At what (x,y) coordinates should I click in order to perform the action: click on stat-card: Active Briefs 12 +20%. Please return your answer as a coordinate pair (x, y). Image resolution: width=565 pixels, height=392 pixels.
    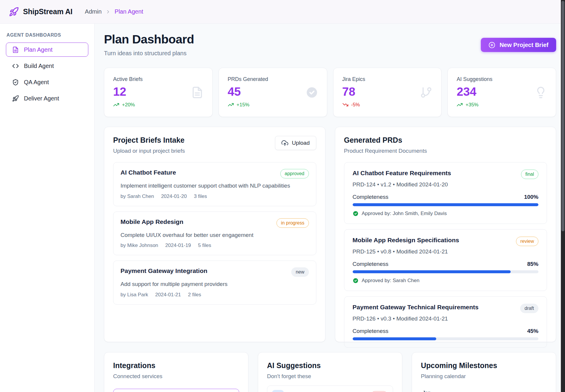
    Looking at the image, I should click on (158, 92).